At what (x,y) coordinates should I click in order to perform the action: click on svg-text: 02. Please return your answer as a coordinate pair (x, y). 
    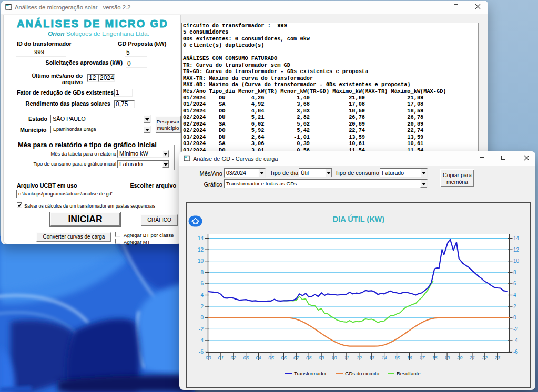
    Looking at the image, I should click on (234, 357).